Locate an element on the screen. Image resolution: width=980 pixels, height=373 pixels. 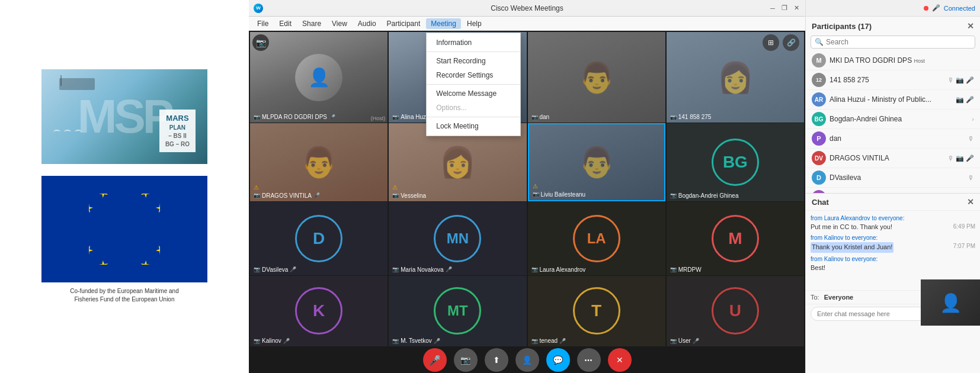
connection-status: Connected is located at coordinates (960, 8).